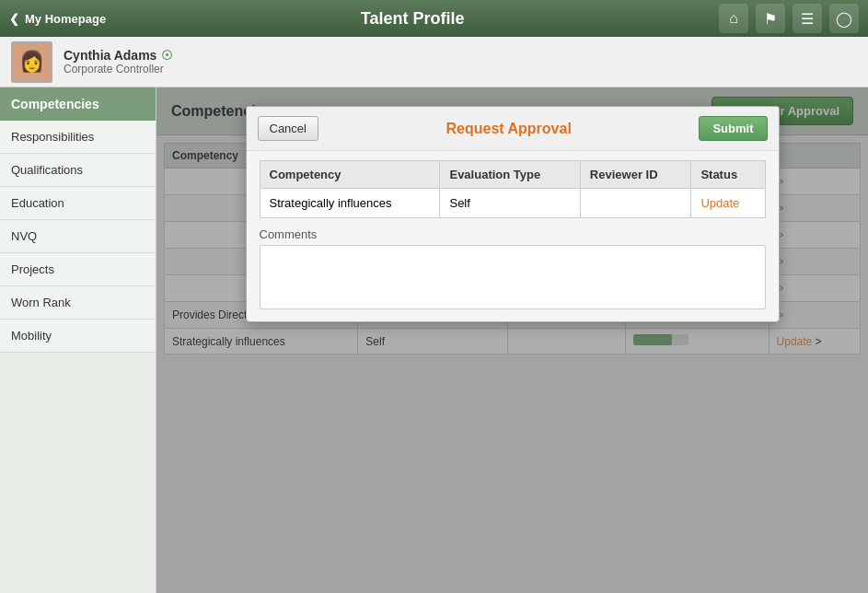 The width and height of the screenshot is (868, 593). What do you see at coordinates (77, 104) in the screenshot?
I see `sidebar-header: Competencies` at bounding box center [77, 104].